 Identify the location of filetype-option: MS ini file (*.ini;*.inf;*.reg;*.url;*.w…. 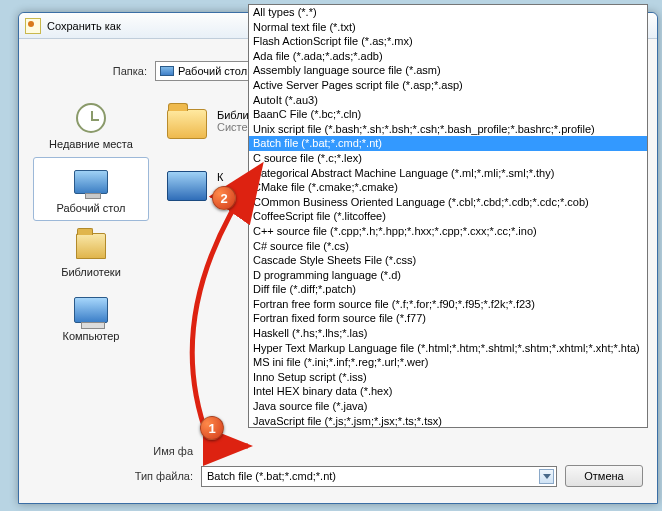
(448, 362).